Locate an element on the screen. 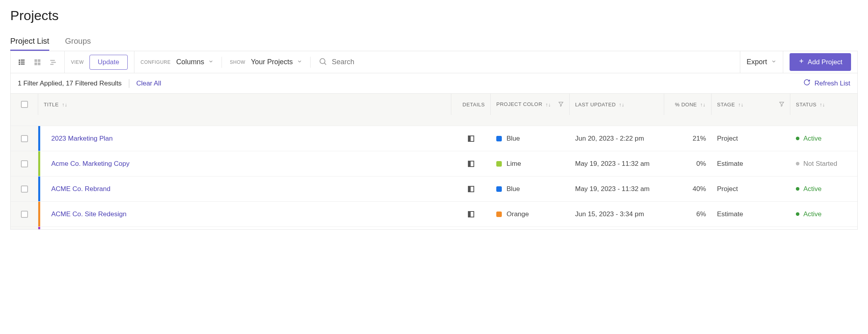 Image resolution: width=868 pixels, height=334 pixels. configure-section: CONFIGURE Columns SHOW Your Projects is located at coordinates (438, 62).